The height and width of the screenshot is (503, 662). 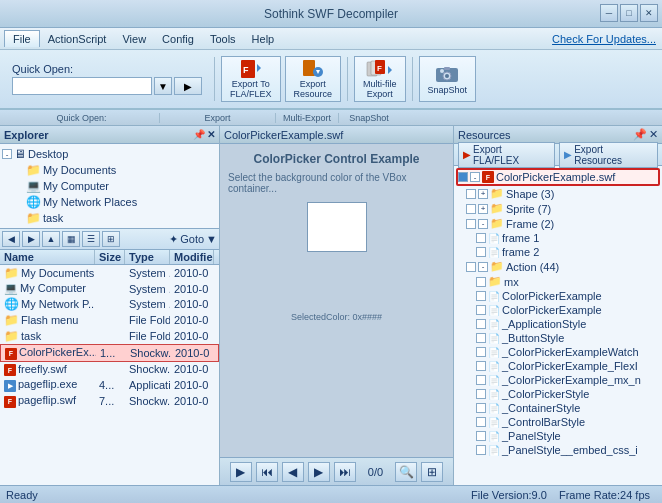 What do you see at coordinates (483, 194) in the screenshot?
I see `res-toggle-shape: +` at bounding box center [483, 194].